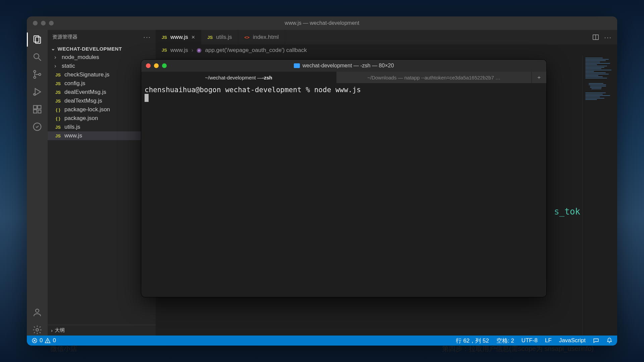 This screenshot has width=644, height=362. I want to click on breadcrumb: JS www.js › ◉ app.get('/wepage_oauth_cod…, so click(386, 50).